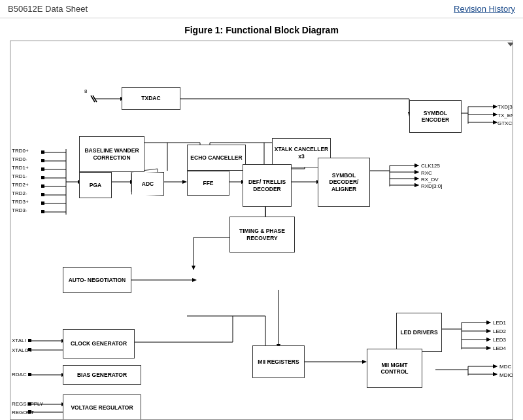 The height and width of the screenshot is (420, 523). I want to click on trd1-minus-label: TRD1-, so click(20, 177).